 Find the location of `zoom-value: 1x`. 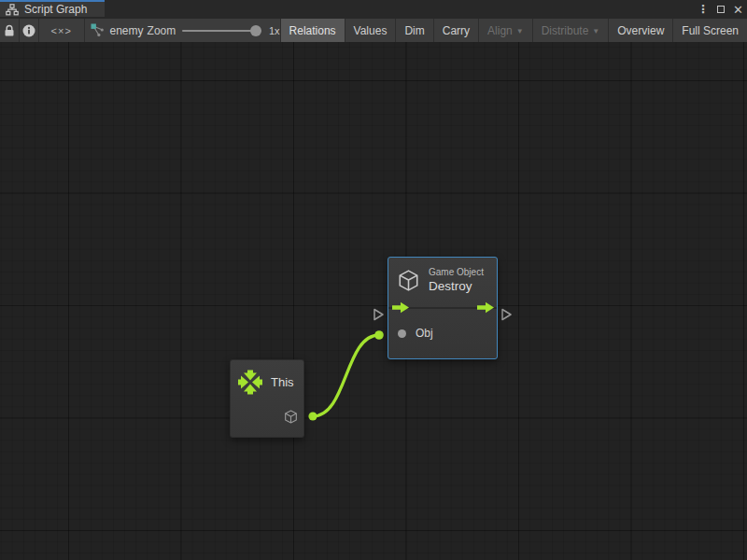

zoom-value: 1x is located at coordinates (275, 31).